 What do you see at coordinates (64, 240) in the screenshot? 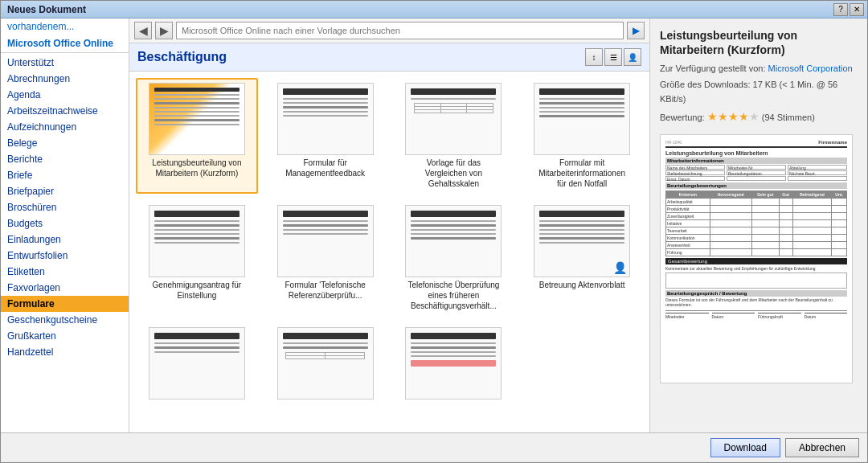
I see `sidebar-item-einladungen: Einladungen` at bounding box center [64, 240].